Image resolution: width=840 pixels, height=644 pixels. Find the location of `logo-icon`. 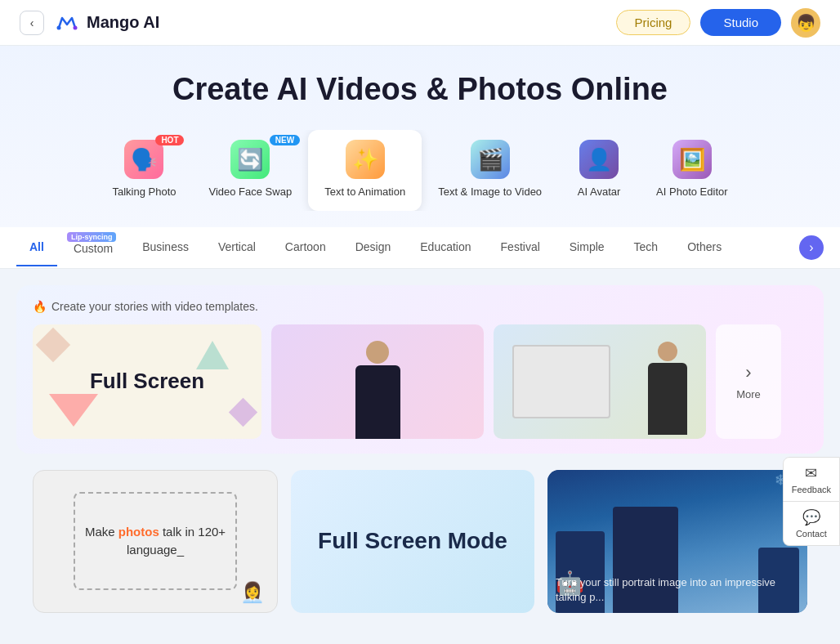

logo-icon is located at coordinates (67, 23).